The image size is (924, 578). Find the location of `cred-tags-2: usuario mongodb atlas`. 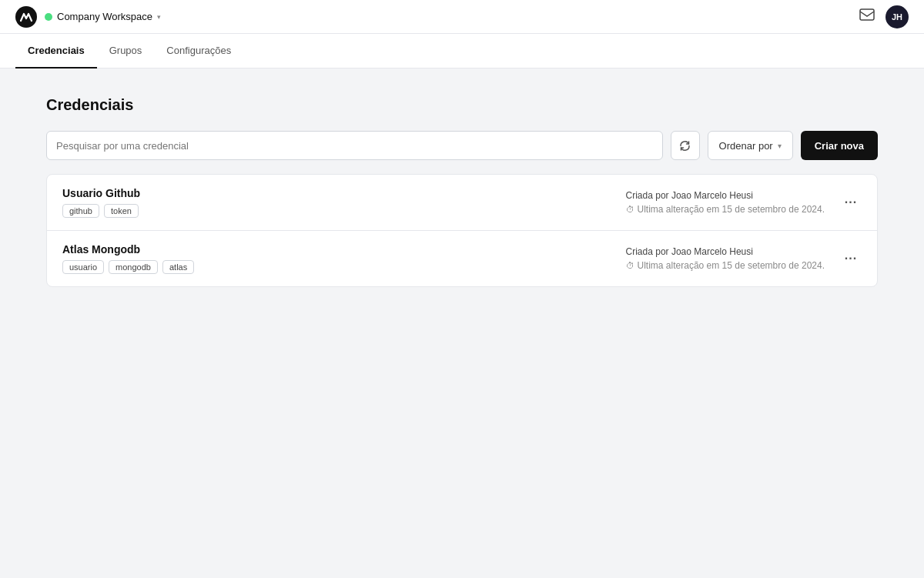

cred-tags-2: usuario mongodb atlas is located at coordinates (128, 267).